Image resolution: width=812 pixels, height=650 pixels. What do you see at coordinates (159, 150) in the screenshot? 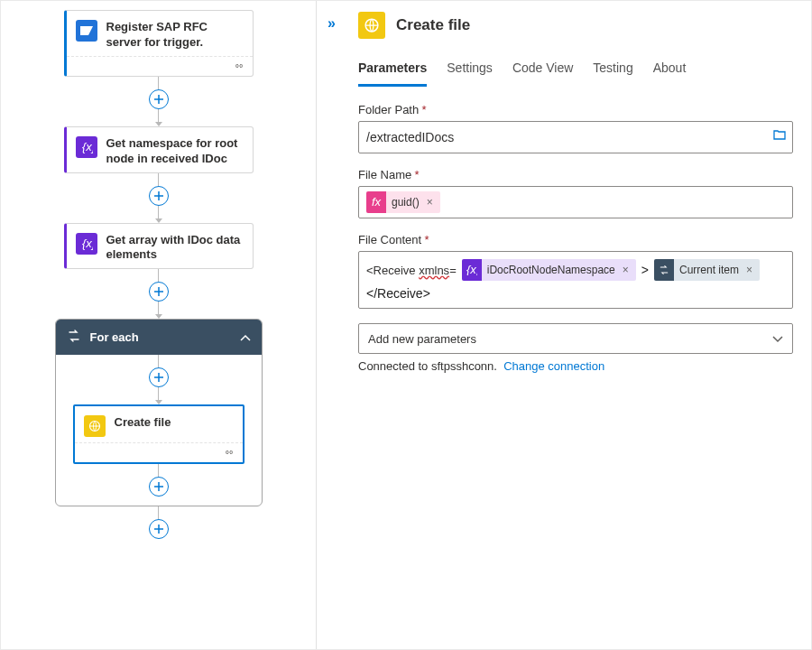
I see `step-get-namespace: {x} Get namespace for root node in recei…` at bounding box center [159, 150].